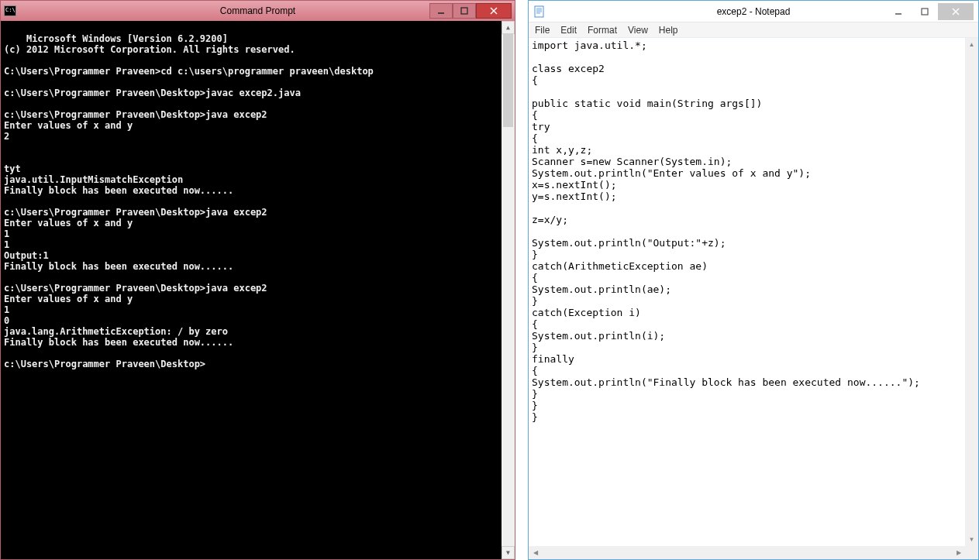 The height and width of the screenshot is (560, 979). Describe the element at coordinates (929, 12) in the screenshot. I see `notepad-window-controls` at that location.